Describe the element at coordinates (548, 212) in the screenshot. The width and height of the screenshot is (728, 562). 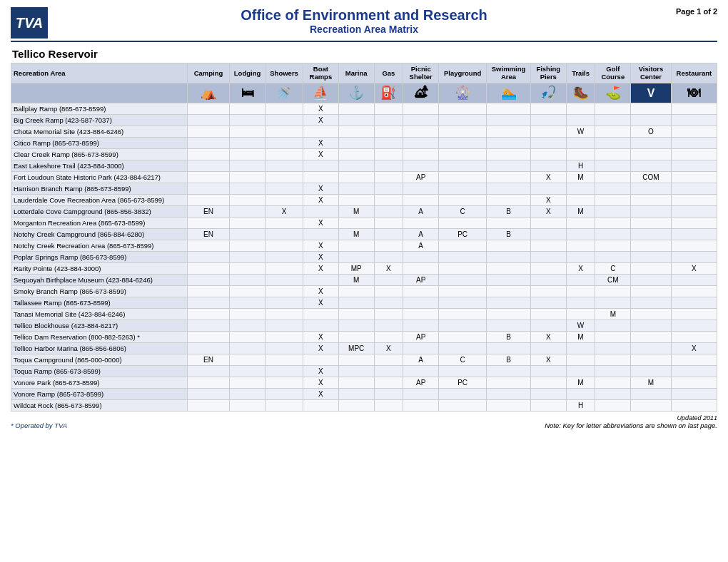
I see `row-fishing_piers: X` at that location.